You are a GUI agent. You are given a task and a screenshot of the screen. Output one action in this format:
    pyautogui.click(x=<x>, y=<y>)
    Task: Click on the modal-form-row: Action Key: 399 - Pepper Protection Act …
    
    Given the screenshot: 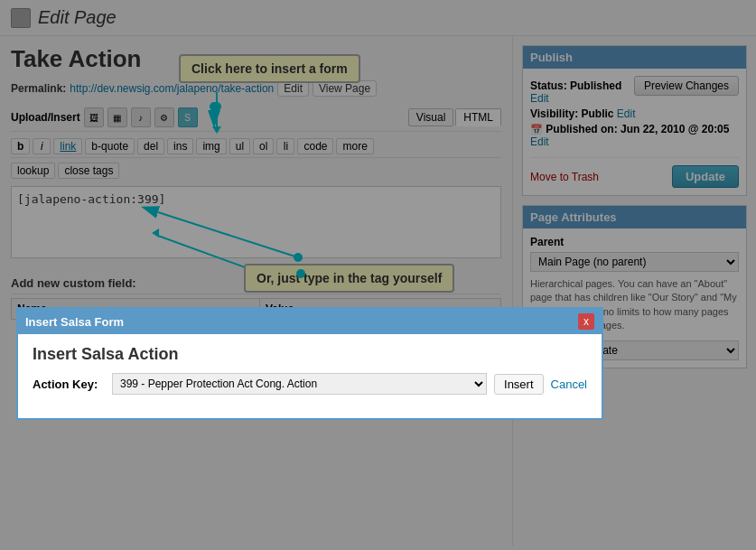 What is the action you would take?
    pyautogui.click(x=310, y=384)
    